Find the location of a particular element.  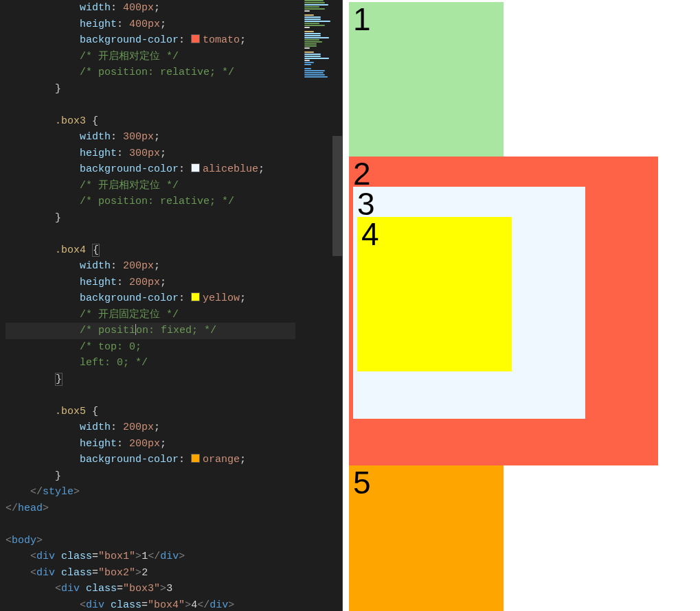

code-line: .box3 { is located at coordinates (150, 122).